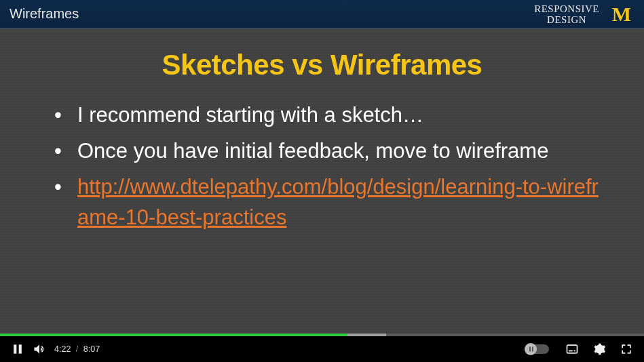  Describe the element at coordinates (333, 203) in the screenshot. I see `list-item: http://www.dtelepathy.com/blog/design/le…` at that location.